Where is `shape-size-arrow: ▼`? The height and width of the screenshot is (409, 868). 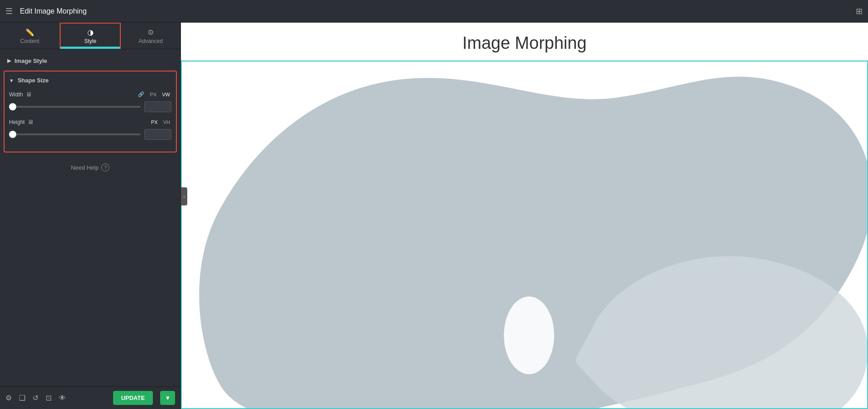
shape-size-arrow: ▼ is located at coordinates (12, 81).